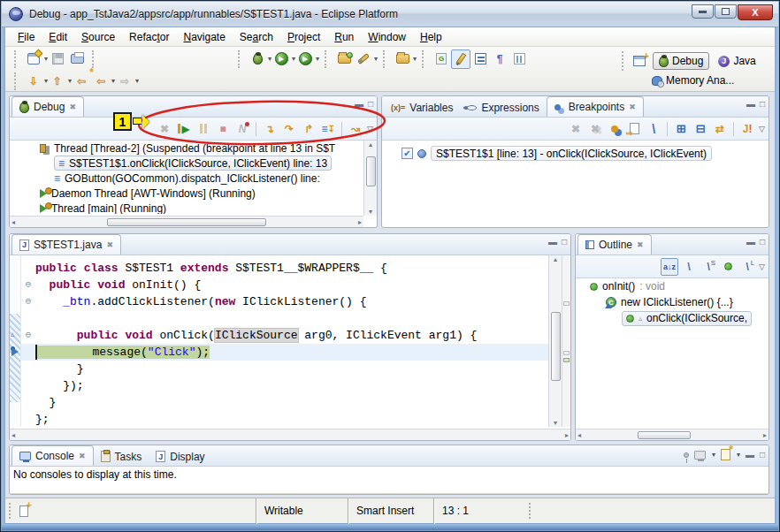 The width and height of the screenshot is (780, 532). What do you see at coordinates (285, 318) in the screenshot?
I see `code-line` at bounding box center [285, 318].